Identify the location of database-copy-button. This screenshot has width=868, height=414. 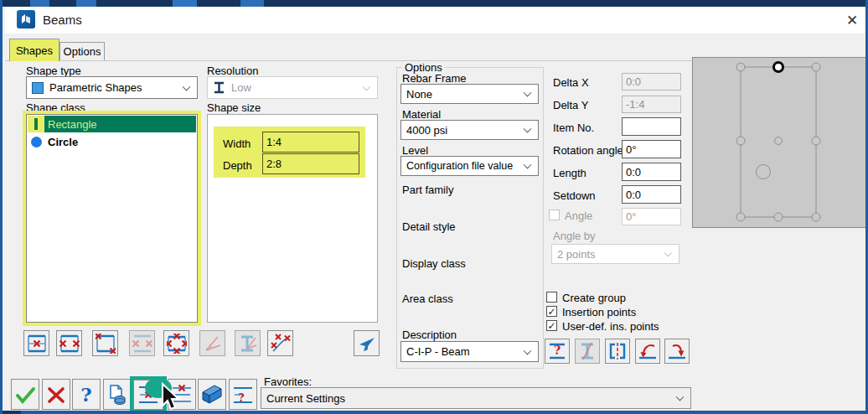
(117, 394).